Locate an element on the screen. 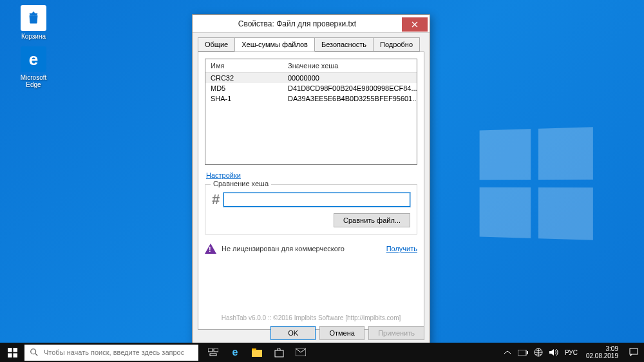 The width and height of the screenshot is (644, 362). tray-volume-icon is located at coordinates (554, 352).